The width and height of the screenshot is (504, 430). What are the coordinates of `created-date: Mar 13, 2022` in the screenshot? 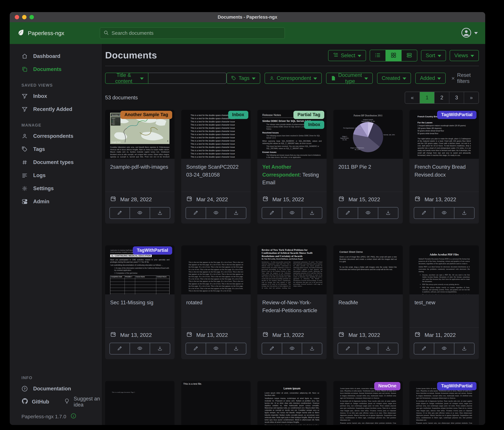 It's located at (292, 335).